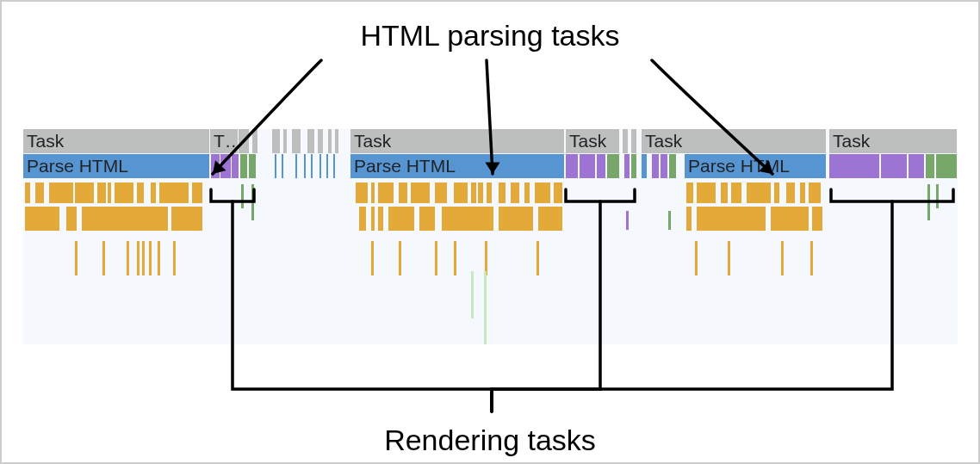  Describe the element at coordinates (490, 441) in the screenshot. I see `bottom-label: Rendering tasks` at that location.